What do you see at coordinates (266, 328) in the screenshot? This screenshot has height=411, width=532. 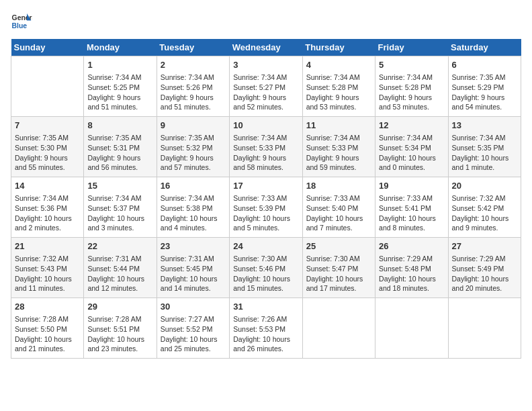 I see `calendar-cell: 31Sunrise: 7:26 AM Sunset: 5:53 PM Dayli…` at bounding box center [266, 328].